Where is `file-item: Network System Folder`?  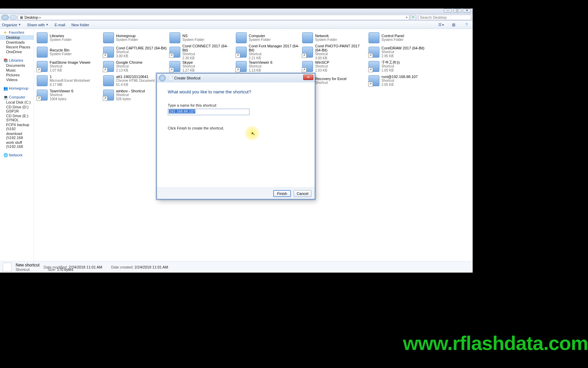
file-item: Network System Folder is located at coordinates (334, 38).